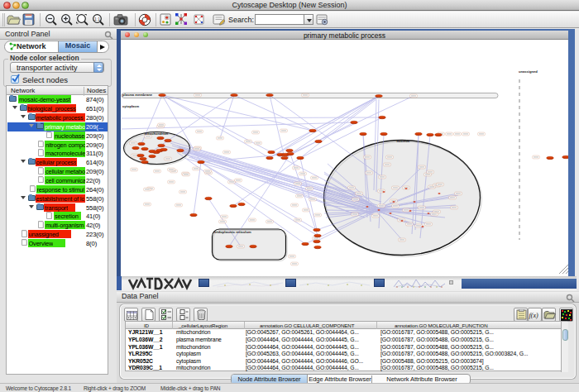 The height and width of the screenshot is (392, 579). Describe the element at coordinates (528, 71) in the screenshot. I see `svg-text: unassigned` at that location.